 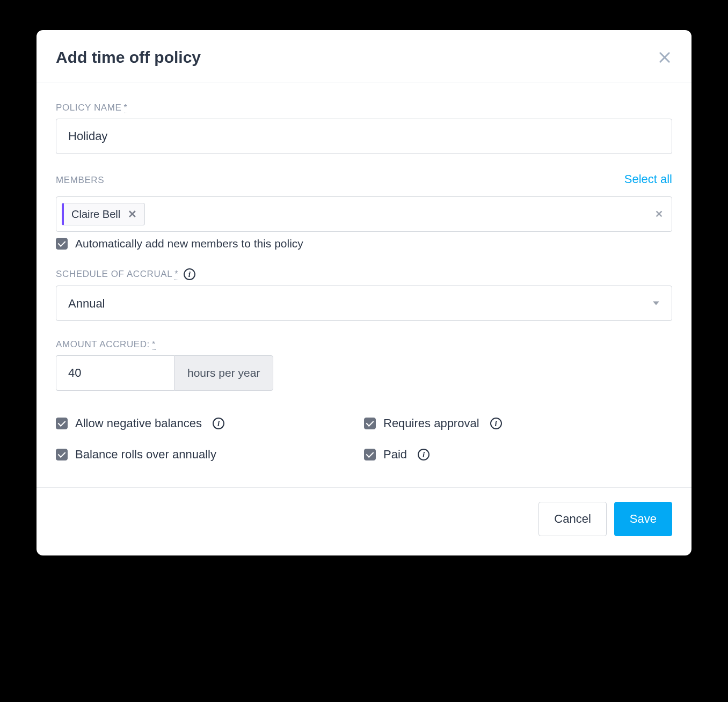 What do you see at coordinates (128, 57) in the screenshot?
I see `modal-title: Add time off policy` at bounding box center [128, 57].